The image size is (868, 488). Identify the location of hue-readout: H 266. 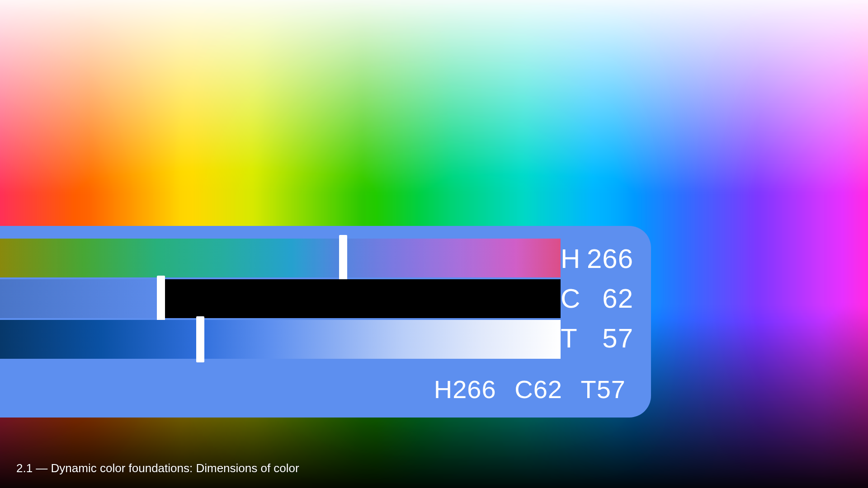
(597, 258).